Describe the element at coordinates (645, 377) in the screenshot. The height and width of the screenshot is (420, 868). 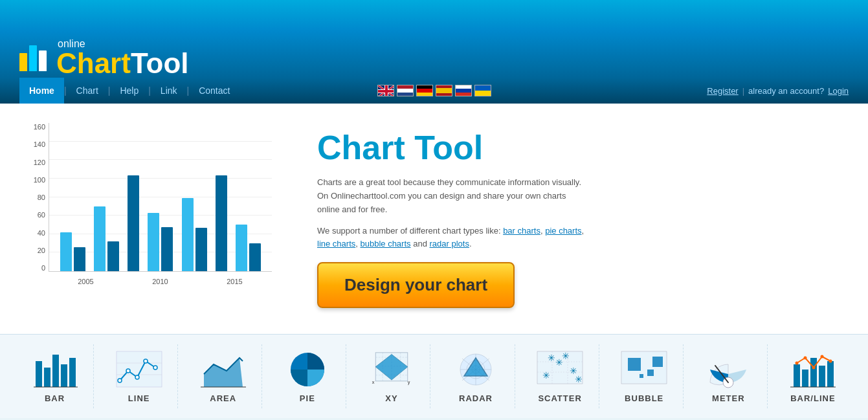
I see `chart-type-bubble: BUBBLE` at that location.